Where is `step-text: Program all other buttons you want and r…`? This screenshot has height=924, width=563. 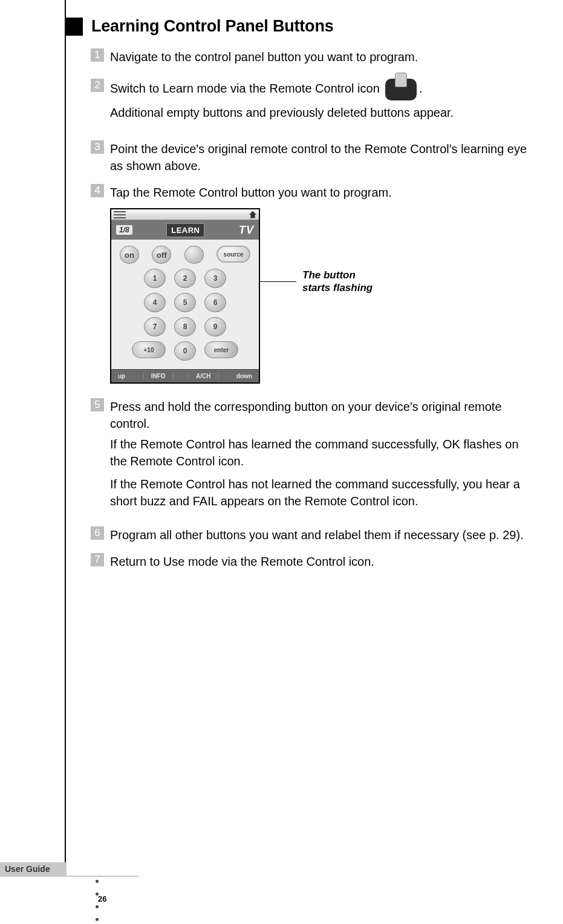 step-text: Program all other buttons you want and r… is located at coordinates (317, 535).